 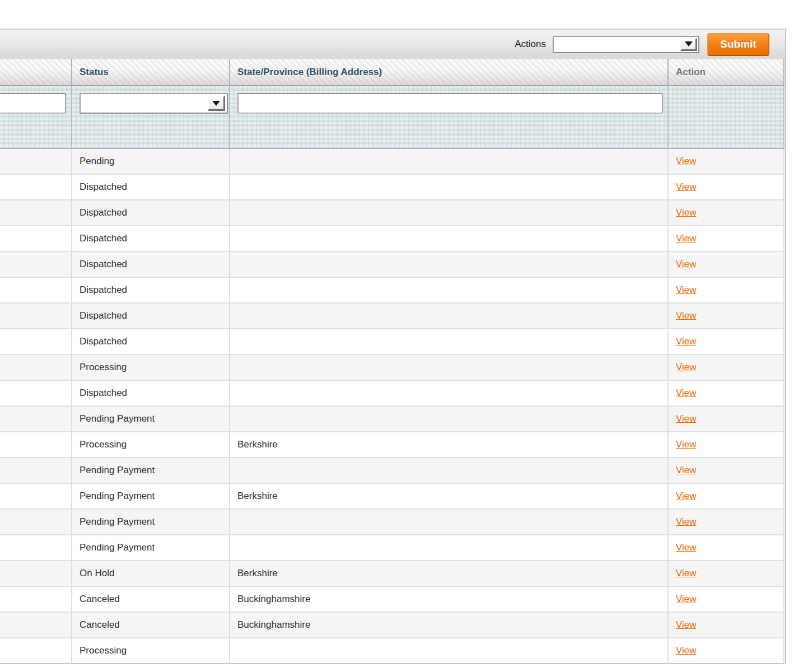 I want to click on table-row: Pending Payment Berkshire View, so click(x=392, y=497).